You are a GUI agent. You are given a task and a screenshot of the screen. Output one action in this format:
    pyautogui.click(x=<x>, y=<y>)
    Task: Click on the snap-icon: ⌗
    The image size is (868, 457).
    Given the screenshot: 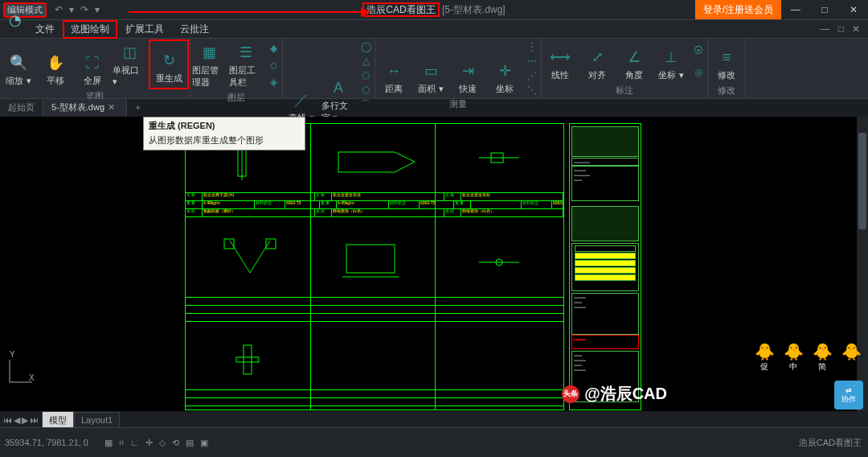 What is the action you would take?
    pyautogui.click(x=121, y=443)
    